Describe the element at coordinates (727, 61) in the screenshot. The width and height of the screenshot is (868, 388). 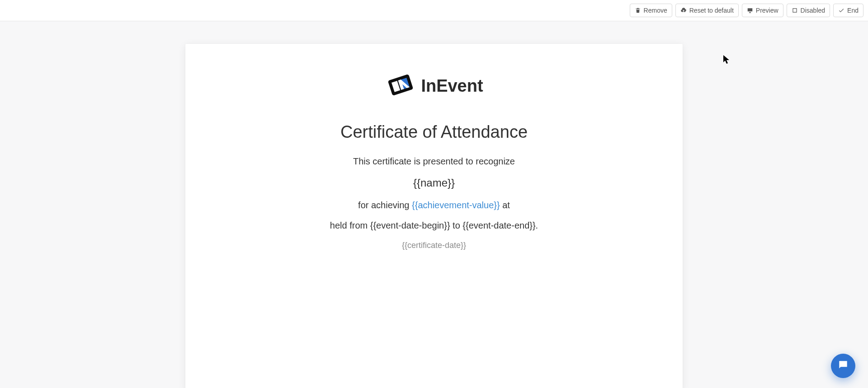
I see `mouse-cursor-icon` at that location.